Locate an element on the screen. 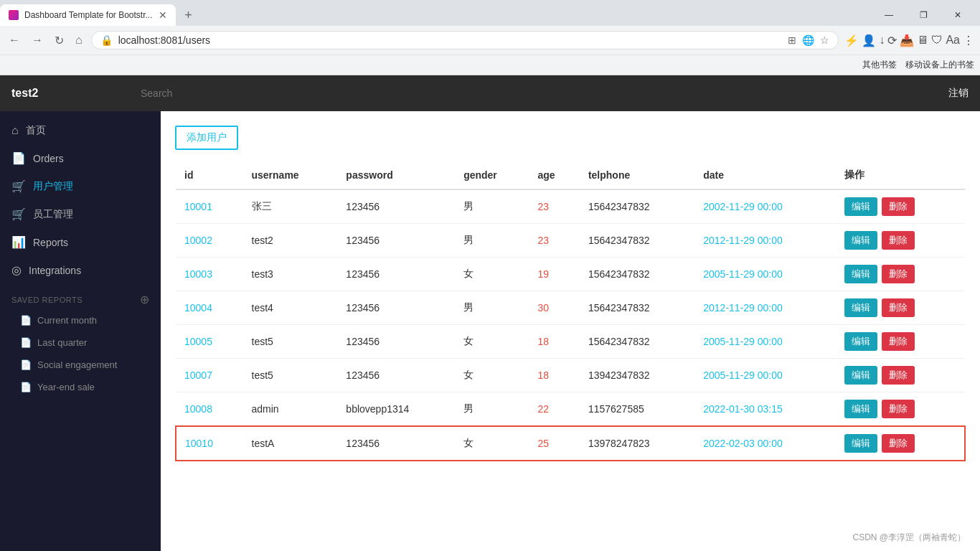  add-report-button: ⊕ is located at coordinates (145, 300).